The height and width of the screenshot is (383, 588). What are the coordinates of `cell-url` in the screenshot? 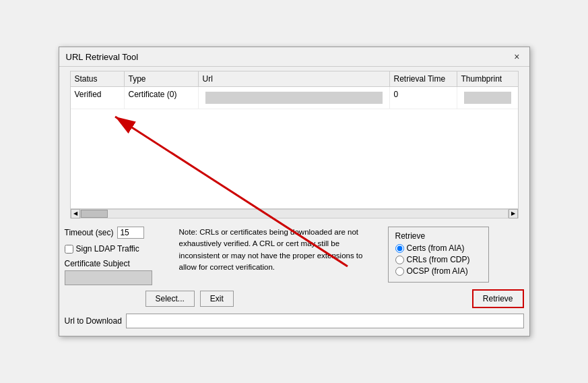 It's located at (294, 98).